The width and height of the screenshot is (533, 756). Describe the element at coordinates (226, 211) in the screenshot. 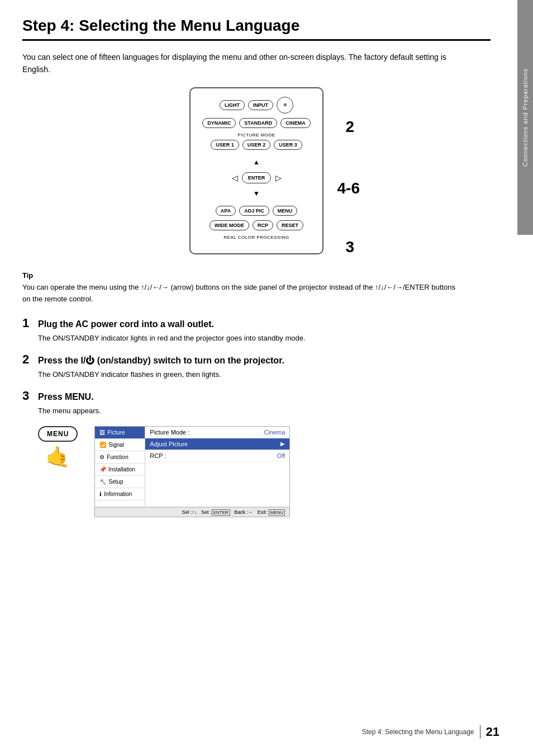

I see `apa-button: APA` at that location.